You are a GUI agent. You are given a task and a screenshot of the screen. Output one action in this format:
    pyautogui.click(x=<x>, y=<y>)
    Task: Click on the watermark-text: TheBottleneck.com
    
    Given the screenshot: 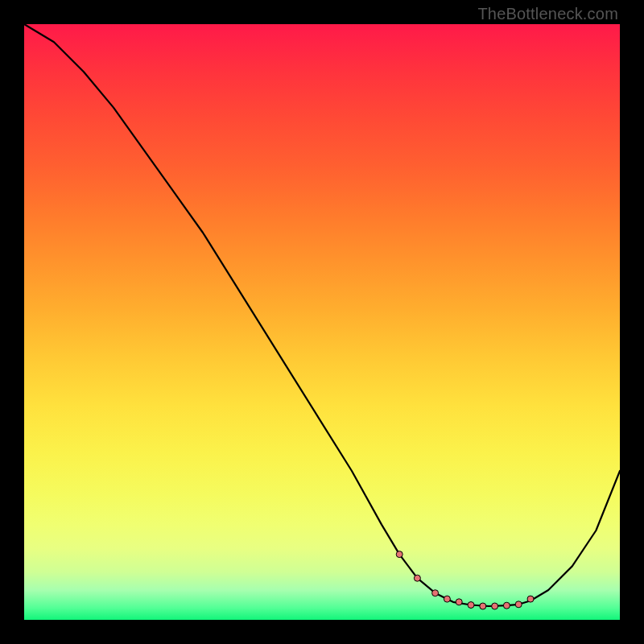 What is the action you would take?
    pyautogui.click(x=547, y=14)
    